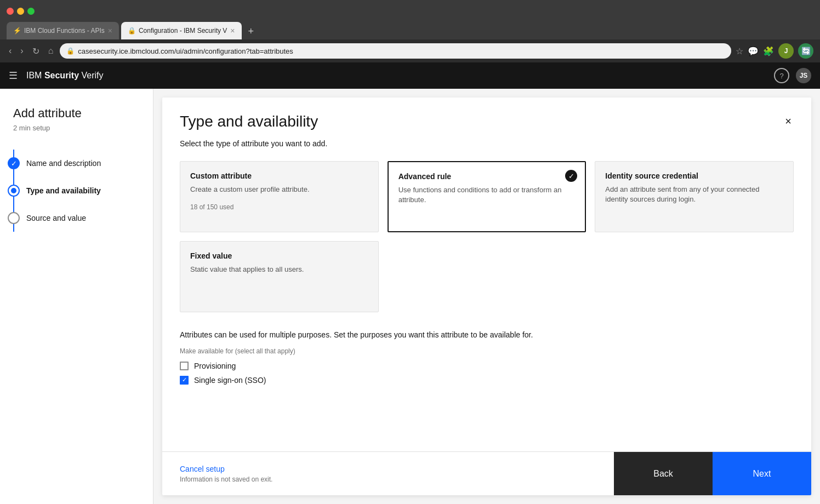 The height and width of the screenshot is (504, 820). I want to click on close-window-button, so click(10, 11).